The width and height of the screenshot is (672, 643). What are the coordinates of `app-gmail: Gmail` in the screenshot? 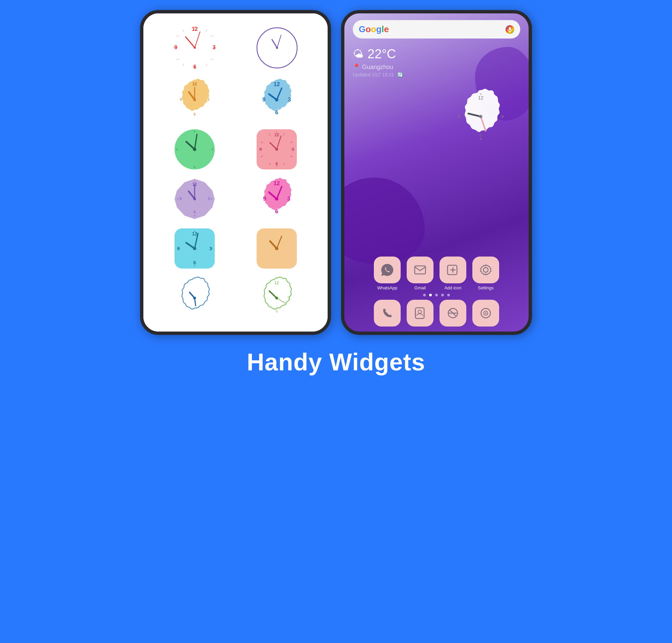 It's located at (420, 274).